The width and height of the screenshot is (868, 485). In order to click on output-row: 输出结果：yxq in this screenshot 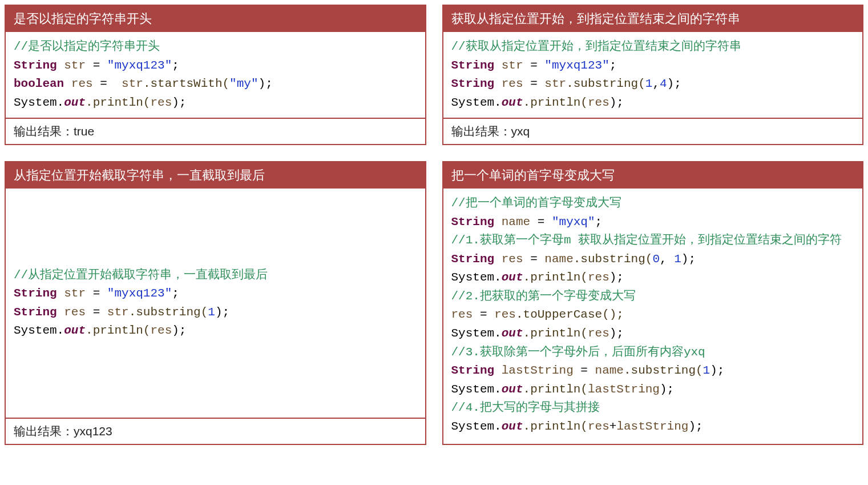, I will do `click(653, 131)`.